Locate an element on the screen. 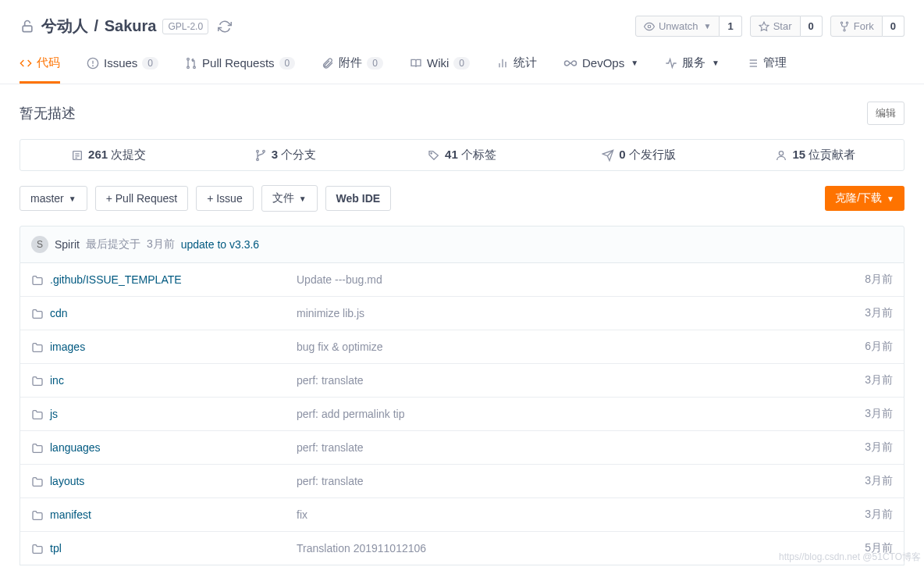  unwatch-button: Unwatch ▼ is located at coordinates (677, 27).